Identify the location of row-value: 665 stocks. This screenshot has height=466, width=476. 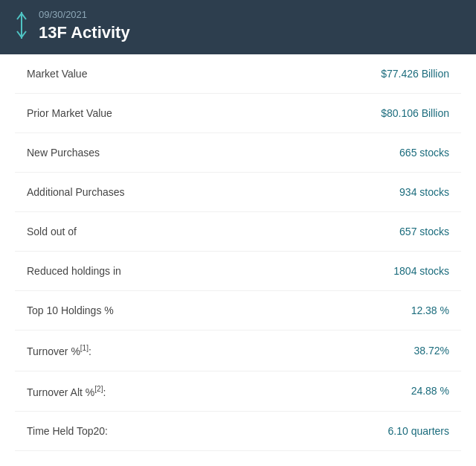
(424, 153).